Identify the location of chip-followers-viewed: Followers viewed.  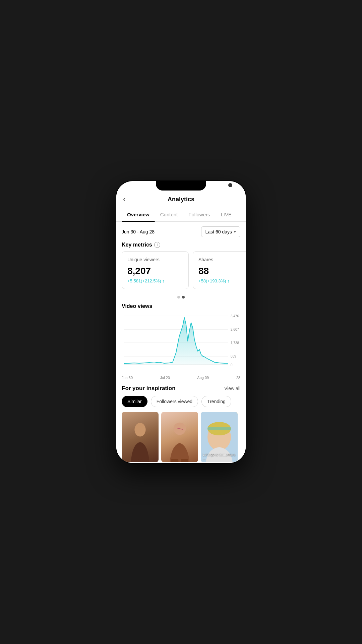
(174, 401).